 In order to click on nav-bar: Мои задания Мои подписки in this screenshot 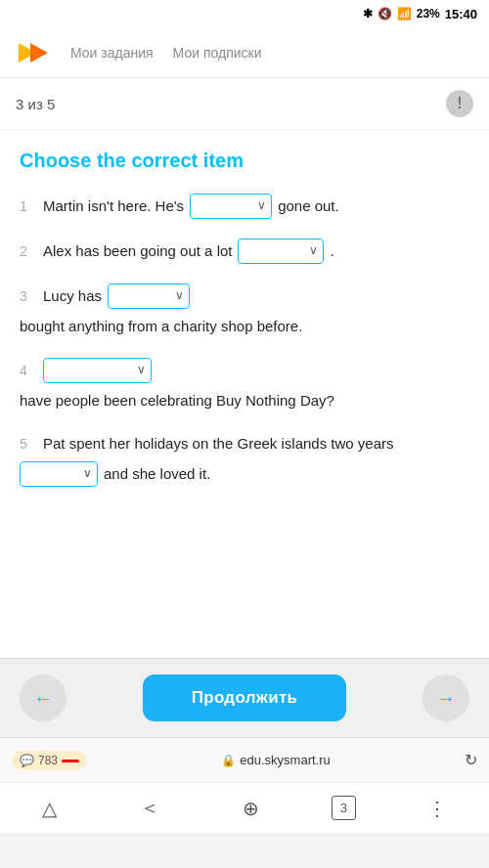, I will do `click(244, 53)`.